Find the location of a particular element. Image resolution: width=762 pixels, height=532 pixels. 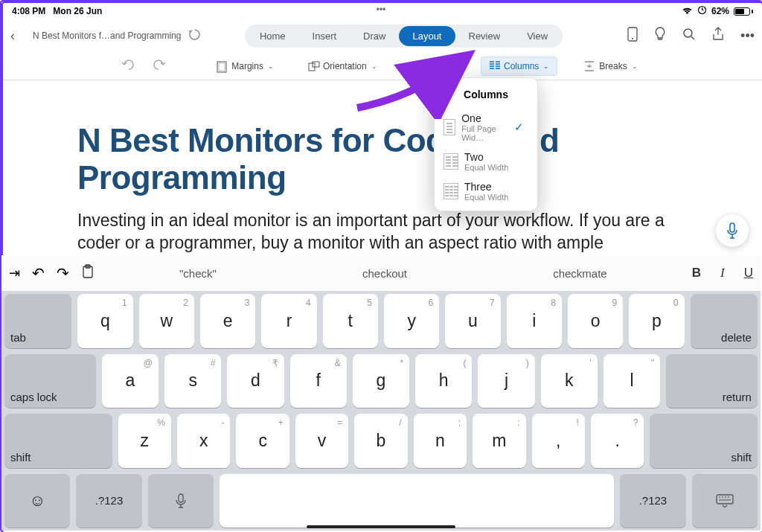

columns-label: Columns is located at coordinates (521, 66).